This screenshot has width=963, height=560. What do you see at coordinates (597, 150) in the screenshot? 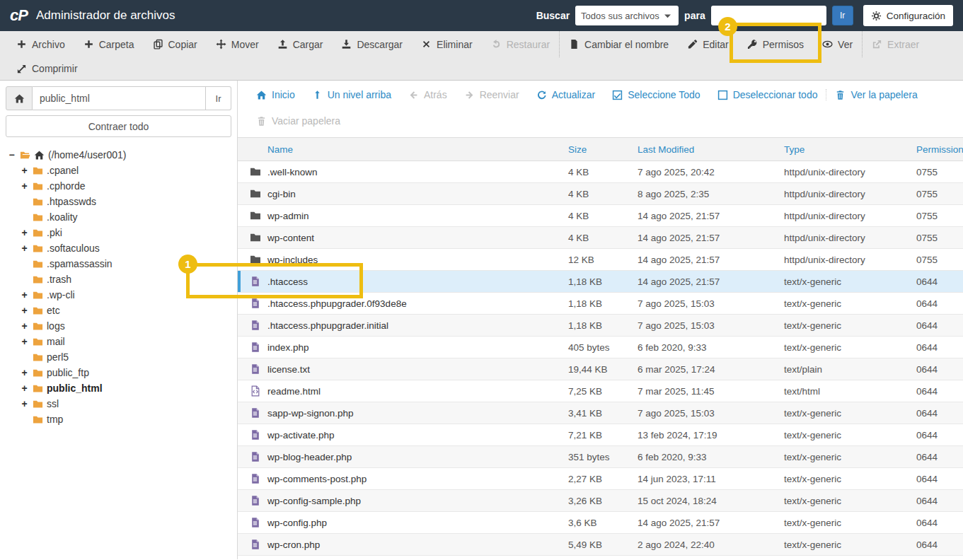
I see `column-header-size: Size` at bounding box center [597, 150].